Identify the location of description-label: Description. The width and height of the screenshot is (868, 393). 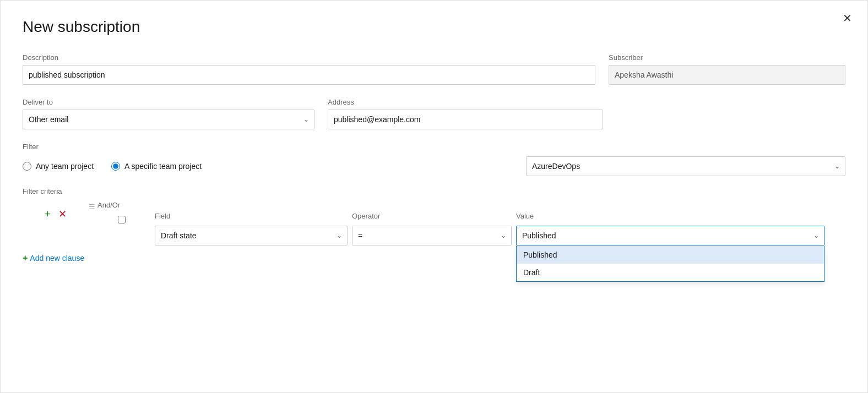
(309, 57).